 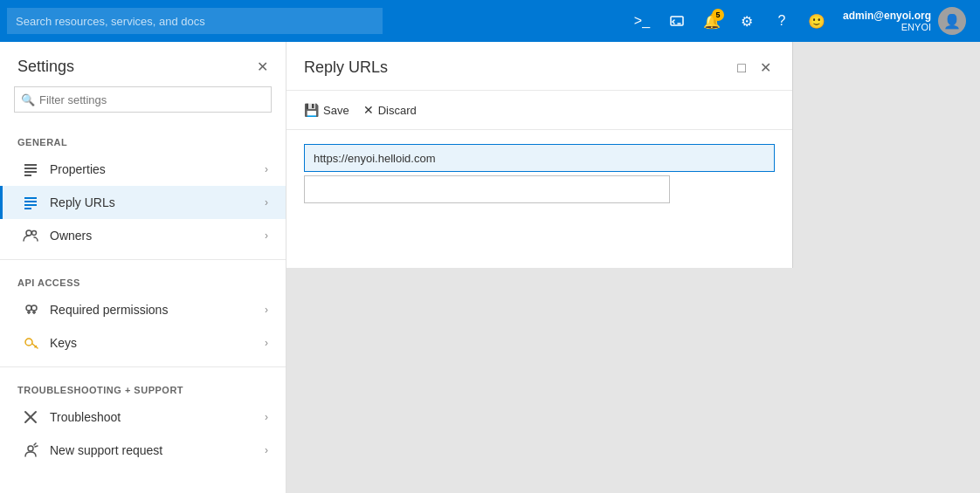 What do you see at coordinates (887, 21) in the screenshot?
I see `user-info: admin@enyoi.org ENYOI` at bounding box center [887, 21].